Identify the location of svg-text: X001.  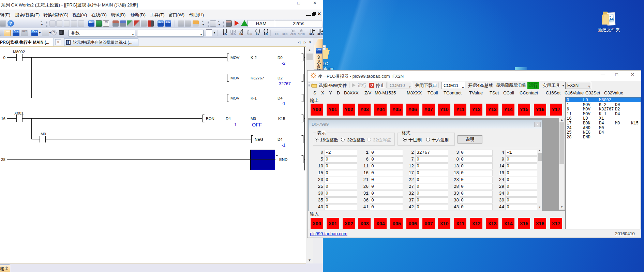
(19, 113).